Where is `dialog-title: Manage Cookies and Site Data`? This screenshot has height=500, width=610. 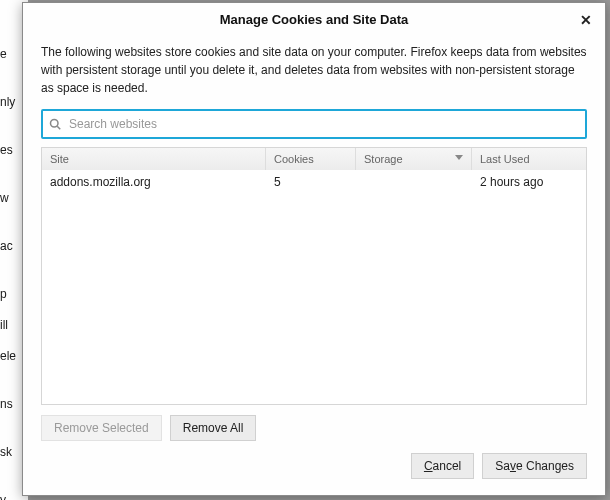
dialog-title: Manage Cookies and Site Data is located at coordinates (314, 20).